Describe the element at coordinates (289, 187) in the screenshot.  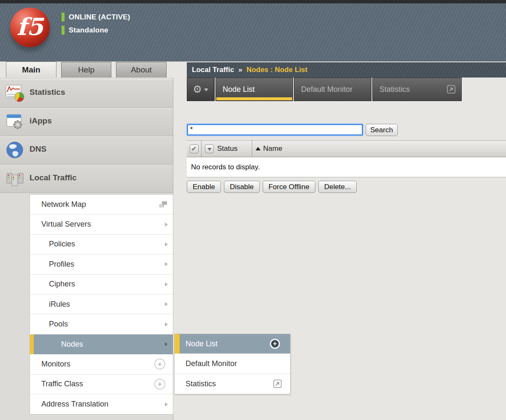
I see `force-offline-button: Force Offline` at that location.